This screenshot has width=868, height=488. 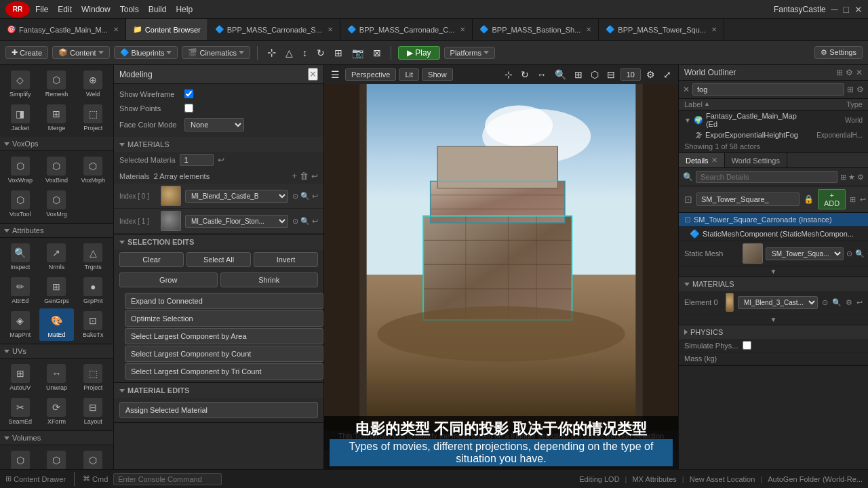 I want to click on menu-build: Build, so click(x=157, y=9).